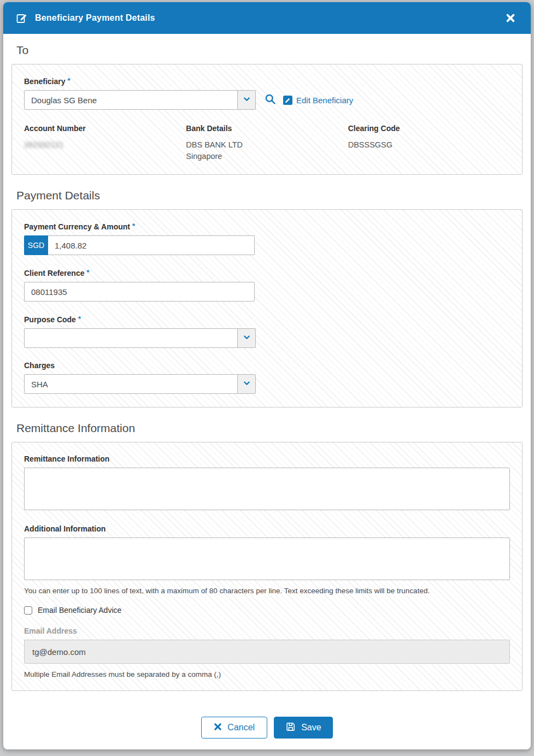 This screenshot has height=756, width=534. What do you see at coordinates (267, 652) in the screenshot?
I see `email-address-input` at bounding box center [267, 652].